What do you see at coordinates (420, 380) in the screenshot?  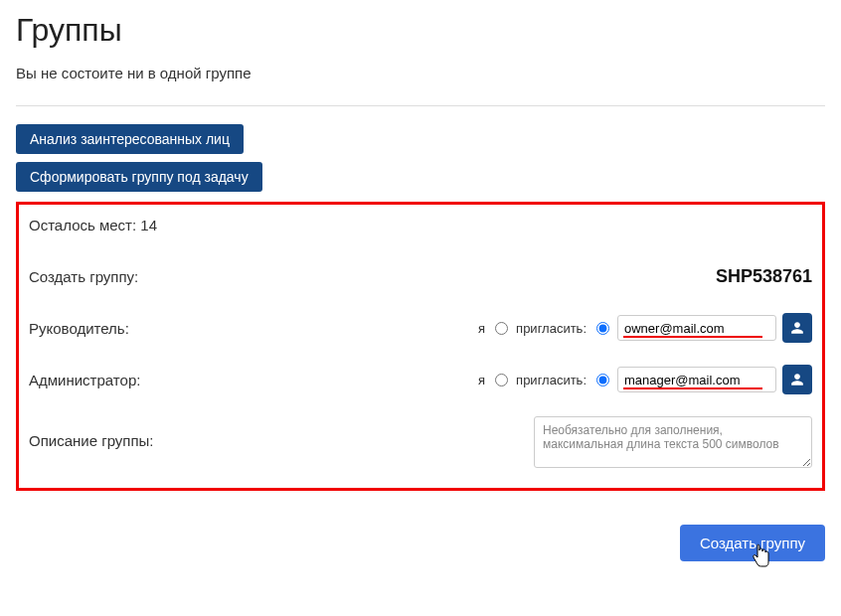 I see `admin-row: Администратор: я пригласить:` at bounding box center [420, 380].